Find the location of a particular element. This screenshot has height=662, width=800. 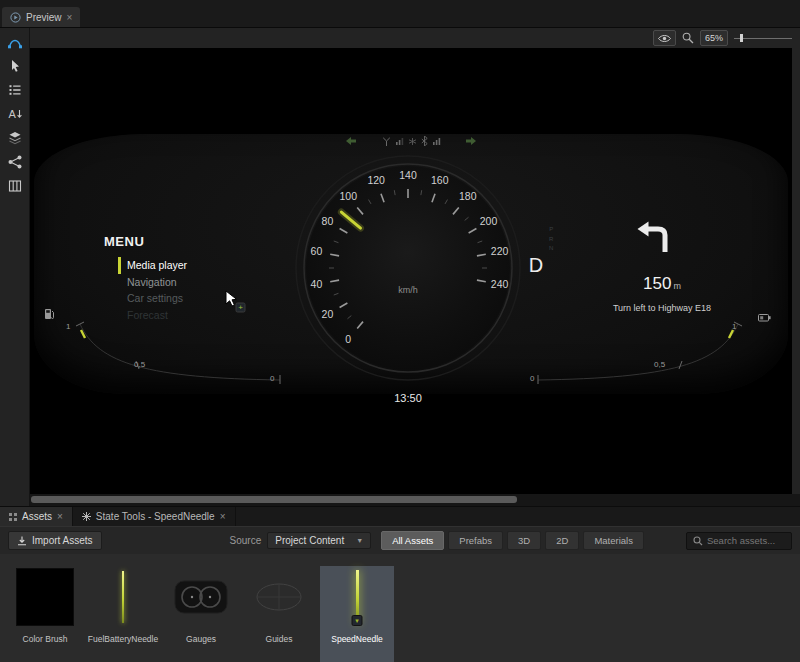

bluetooth-icon is located at coordinates (424, 141).